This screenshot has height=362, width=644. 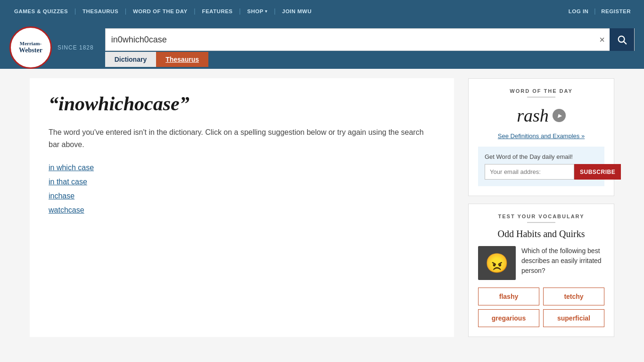 I want to click on vocab-card: TEST YOUR VOCABULARY Odd Habits and Quir…, so click(x=541, y=271).